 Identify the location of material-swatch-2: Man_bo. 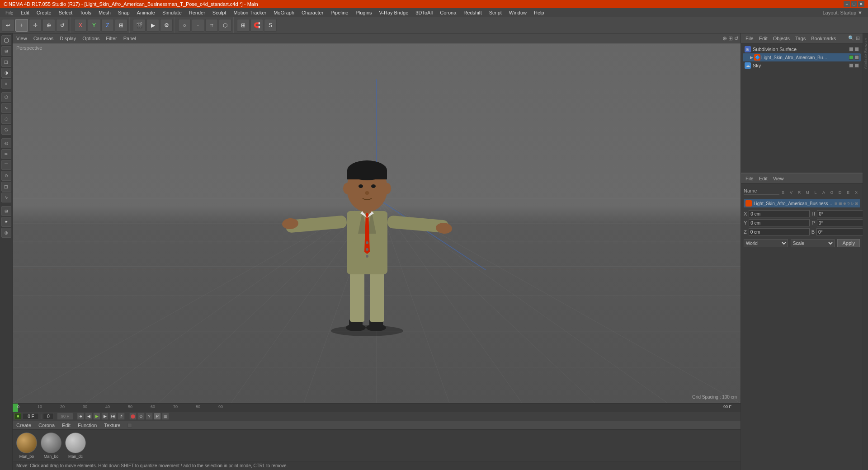
(51, 446).